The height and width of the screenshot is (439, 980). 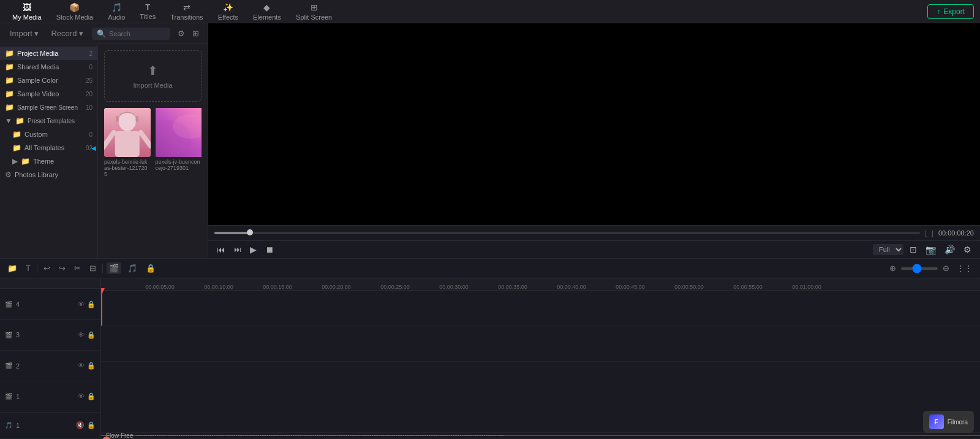 I want to click on step-back-button: ⏭, so click(x=238, y=250).